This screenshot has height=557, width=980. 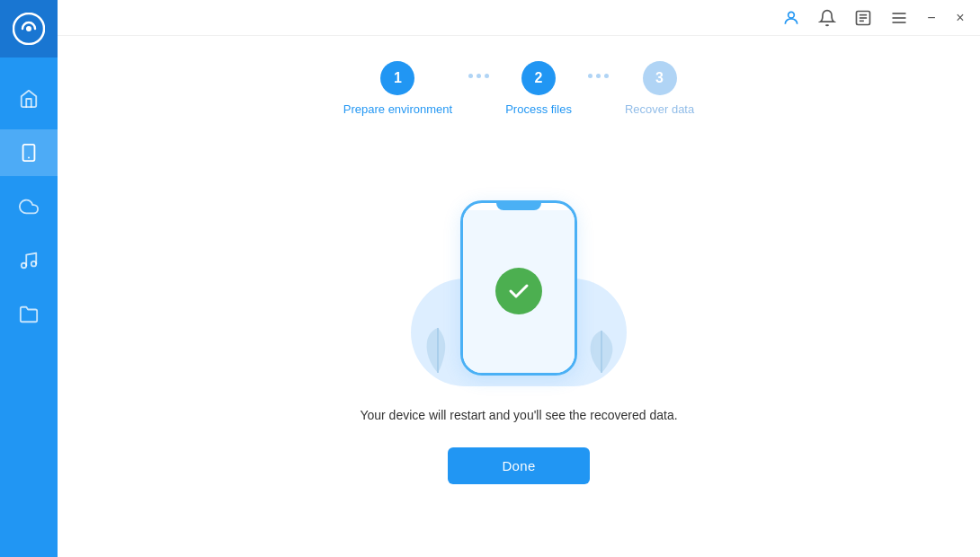 What do you see at coordinates (601, 352) in the screenshot?
I see `leaf-right-icon` at bounding box center [601, 352].